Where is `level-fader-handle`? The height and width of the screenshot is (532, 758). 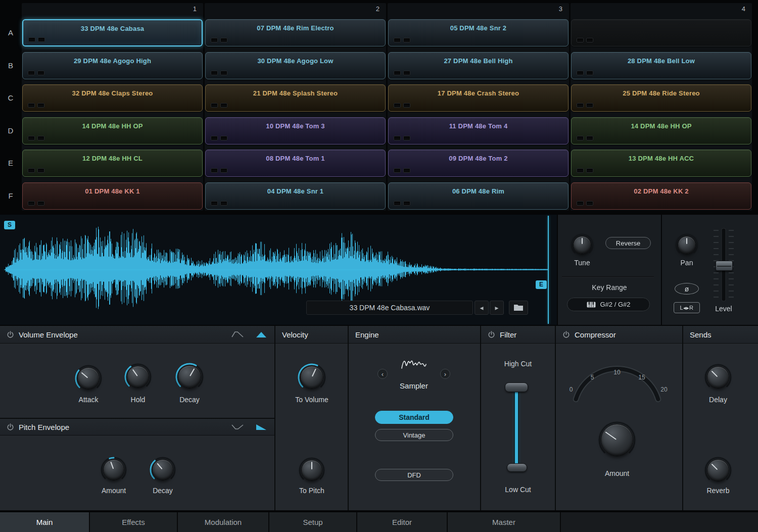 level-fader-handle is located at coordinates (724, 266).